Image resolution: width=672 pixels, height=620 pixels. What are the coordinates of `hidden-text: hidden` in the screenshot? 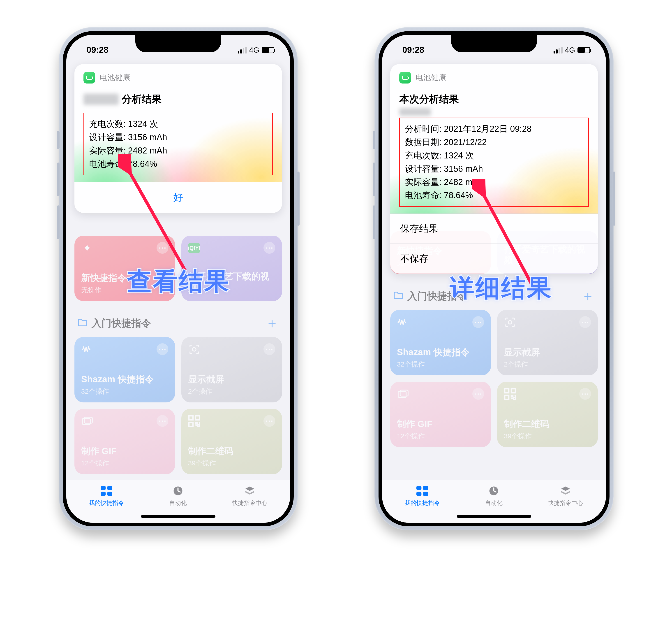 It's located at (101, 99).